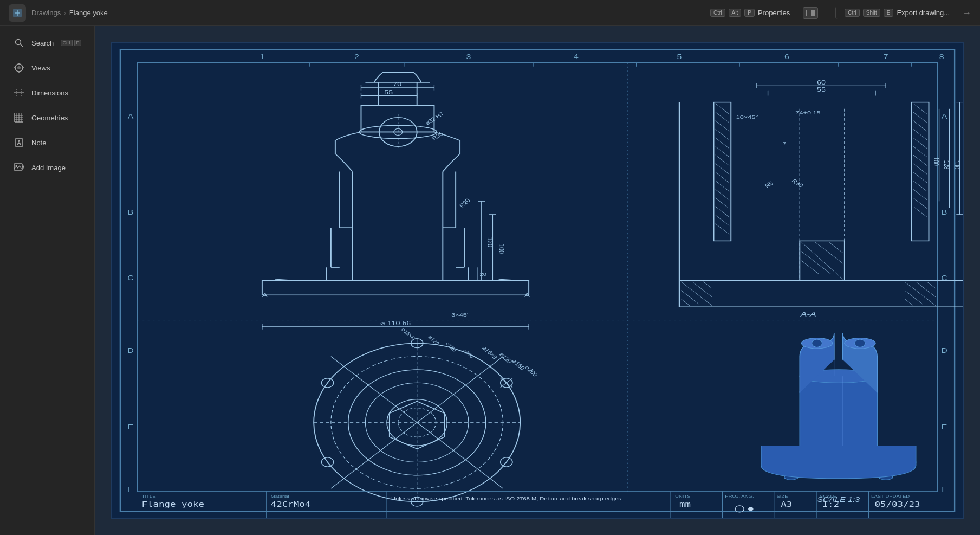  I want to click on svg-text: 1:2, so click(831, 504).